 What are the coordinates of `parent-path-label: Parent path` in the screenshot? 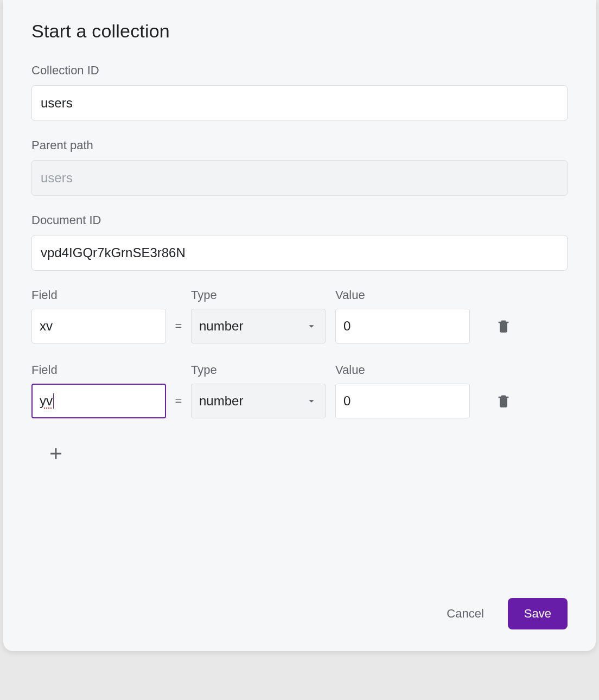 It's located at (300, 145).